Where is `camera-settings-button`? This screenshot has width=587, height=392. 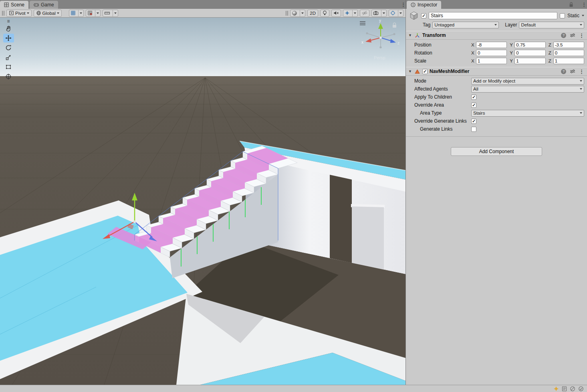
camera-settings-button is located at coordinates (379, 13).